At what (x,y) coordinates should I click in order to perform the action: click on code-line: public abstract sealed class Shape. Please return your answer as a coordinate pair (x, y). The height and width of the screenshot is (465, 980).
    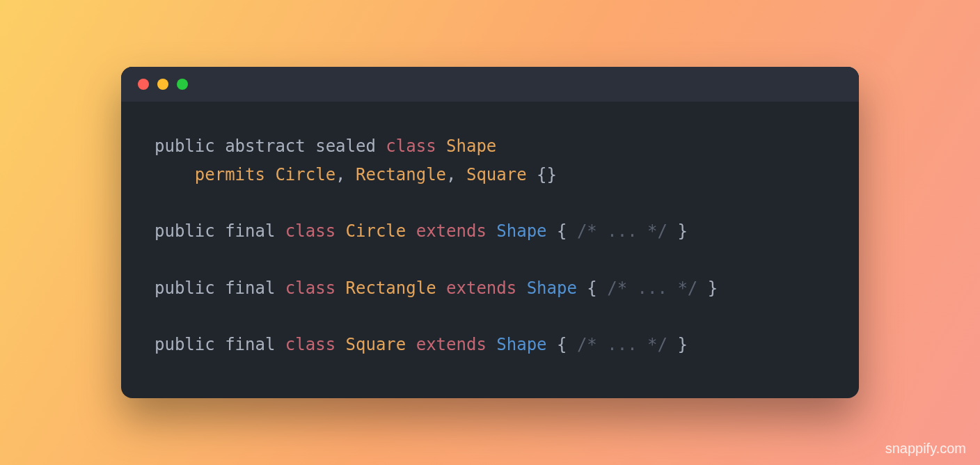
    Looking at the image, I should click on (490, 146).